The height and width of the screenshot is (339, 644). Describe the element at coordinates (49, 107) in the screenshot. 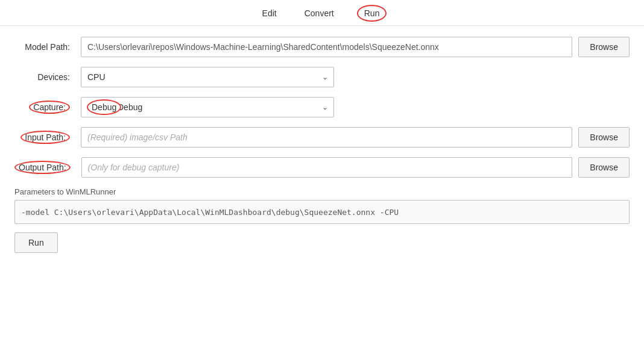

I see `capture-label-circle: Capture:` at that location.